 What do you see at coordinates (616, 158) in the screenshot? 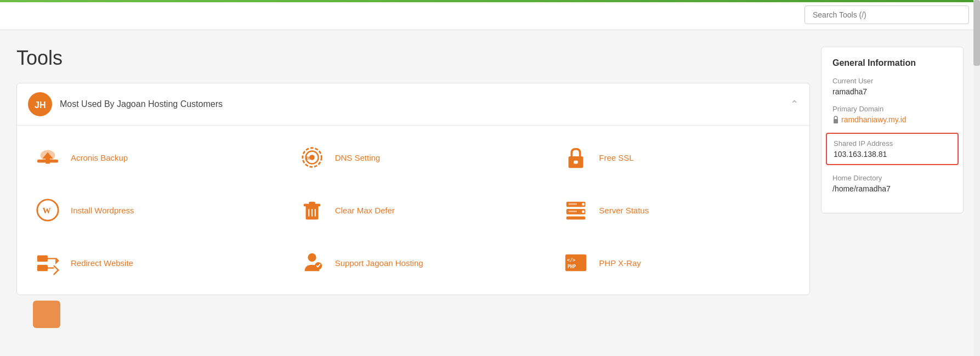
I see `tool-label-free-ssl: Free SSL` at bounding box center [616, 158].